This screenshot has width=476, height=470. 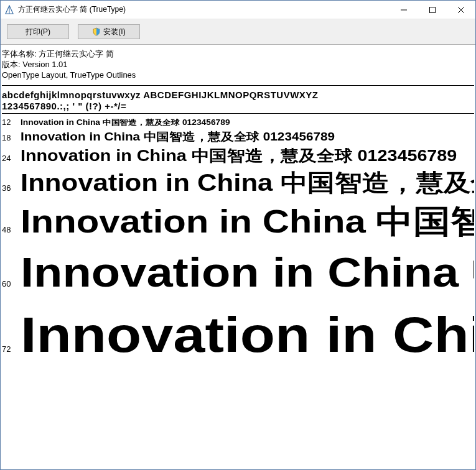 I want to click on sample-row: 24 Innovation in China 中国智造，慧及全球 0123456…, so click(x=238, y=155).